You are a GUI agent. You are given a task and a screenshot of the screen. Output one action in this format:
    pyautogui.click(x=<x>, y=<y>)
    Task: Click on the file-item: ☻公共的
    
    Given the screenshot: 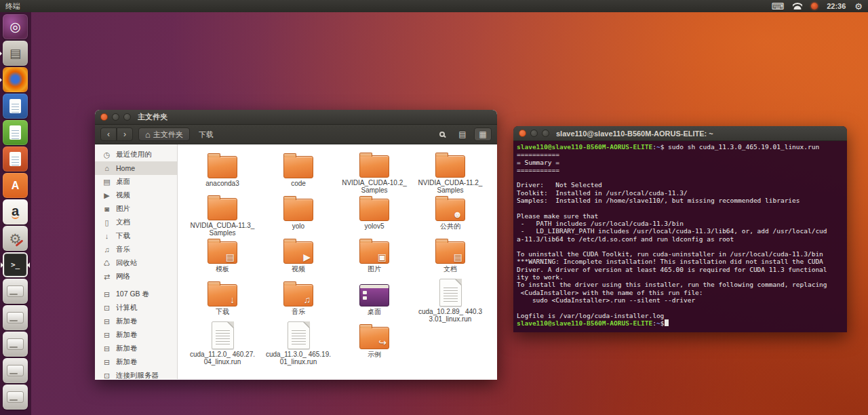 What is the action you would take?
    pyautogui.click(x=450, y=216)
    